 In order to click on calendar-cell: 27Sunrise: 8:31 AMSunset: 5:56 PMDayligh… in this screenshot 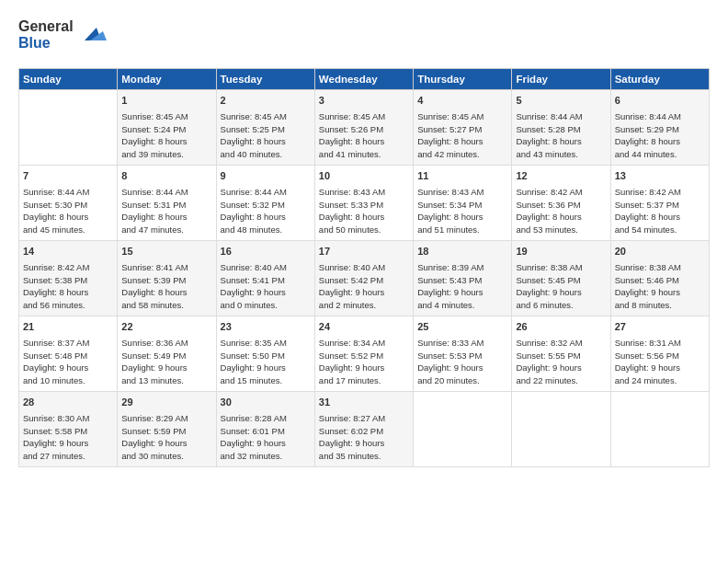, I will do `click(660, 354)`.